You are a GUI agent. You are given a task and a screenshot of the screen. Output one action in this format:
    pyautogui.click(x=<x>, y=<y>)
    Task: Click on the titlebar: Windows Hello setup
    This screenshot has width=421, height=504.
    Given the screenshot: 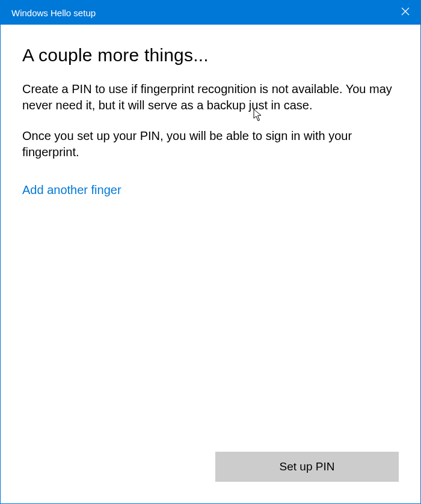 What is the action you would take?
    pyautogui.click(x=210, y=13)
    